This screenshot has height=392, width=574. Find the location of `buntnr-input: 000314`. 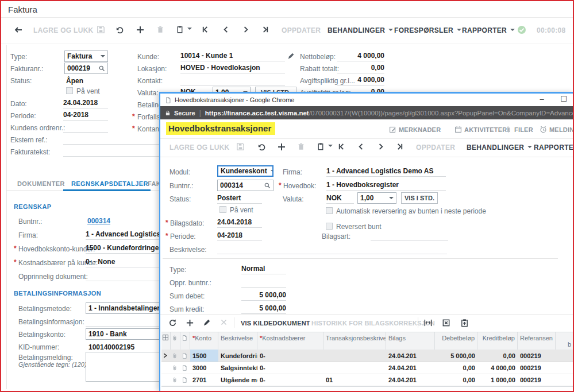

buntnr-input: 000314 is located at coordinates (245, 185).